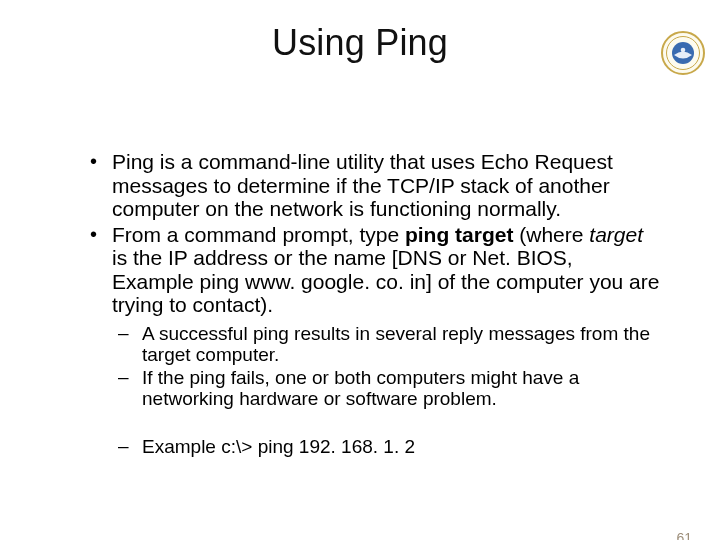 The width and height of the screenshot is (720, 540). What do you see at coordinates (278, 446) in the screenshot?
I see `sub-bullet-3-text: Example c:\> ping 192. 168. 1. 2` at bounding box center [278, 446].